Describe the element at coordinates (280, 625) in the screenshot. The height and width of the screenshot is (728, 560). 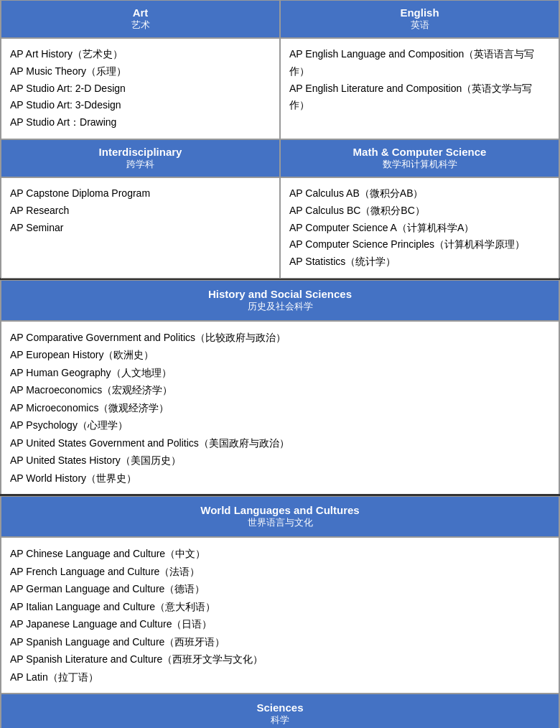
I see `list-item: AP Japanese Language and Culture（日语）` at that location.